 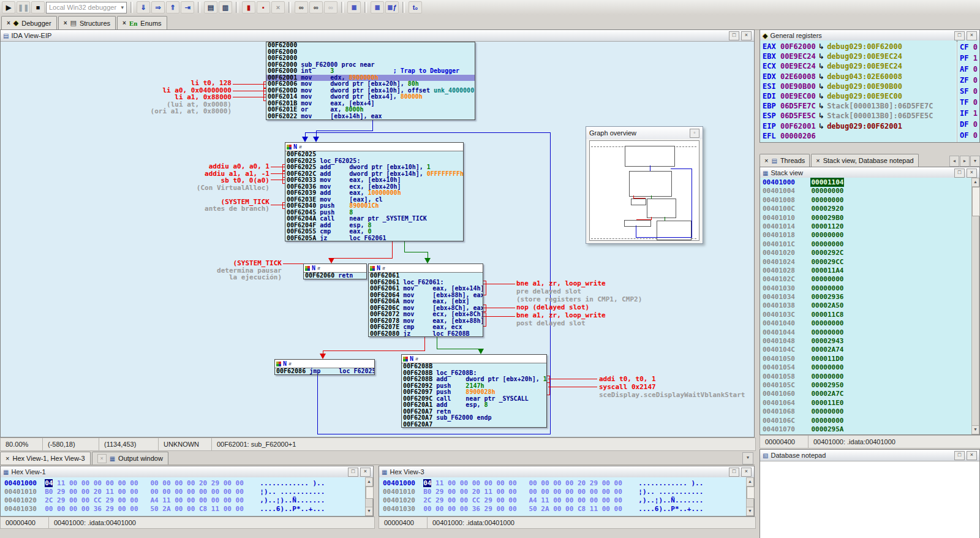 What do you see at coordinates (867, 306) in the screenshot?
I see `stack-row: 00401038 00002A50` at bounding box center [867, 306].